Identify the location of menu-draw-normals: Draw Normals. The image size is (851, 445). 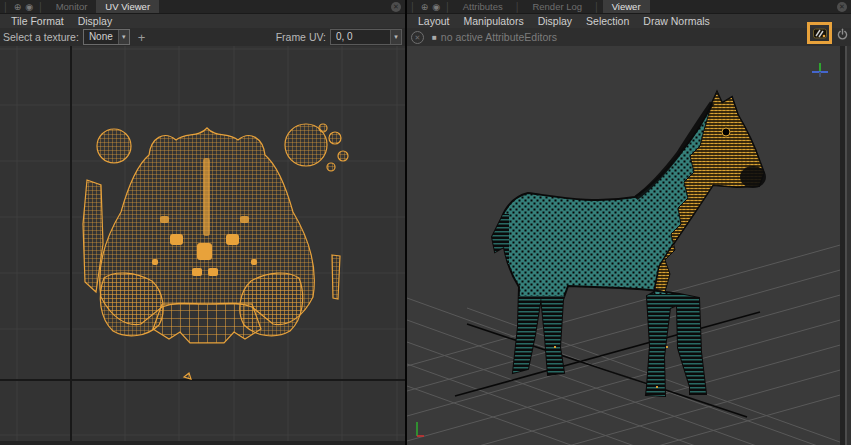
(676, 21).